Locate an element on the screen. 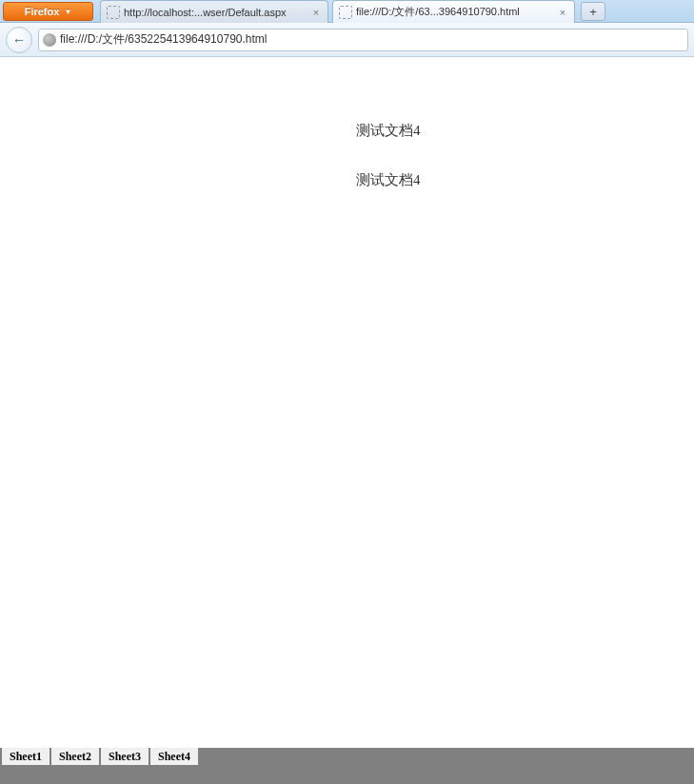 This screenshot has width=694, height=784. firefox-menu-label: Firefox is located at coordinates (42, 11).